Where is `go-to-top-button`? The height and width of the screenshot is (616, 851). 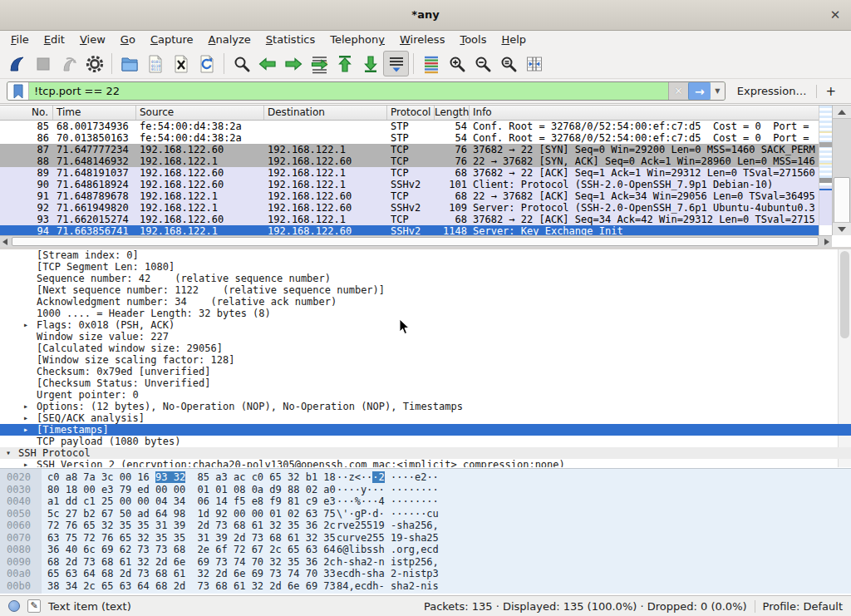 go-to-top-button is located at coordinates (344, 63).